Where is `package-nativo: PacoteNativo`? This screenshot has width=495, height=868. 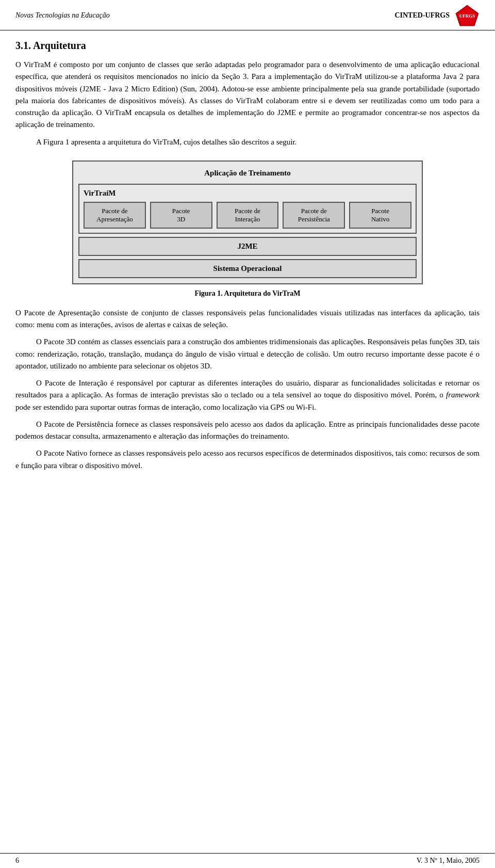 package-nativo: PacoteNativo is located at coordinates (381, 215).